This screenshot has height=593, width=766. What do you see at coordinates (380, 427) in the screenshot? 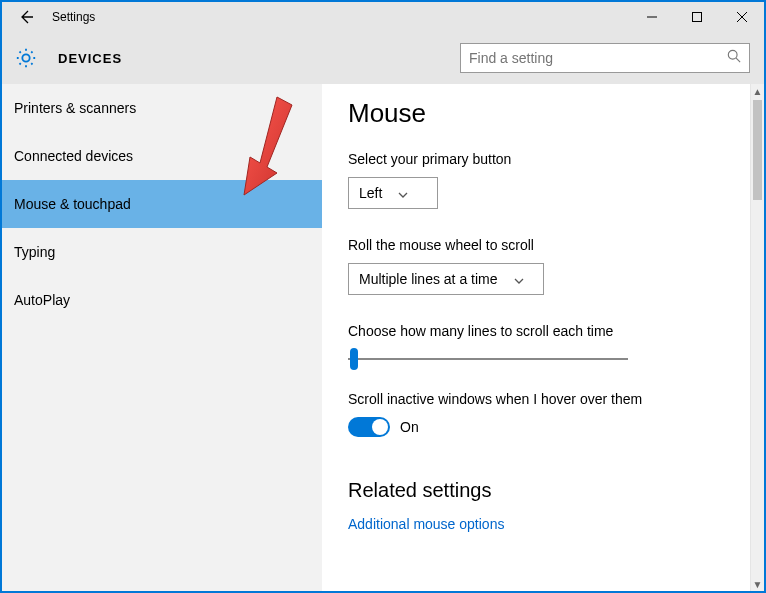
I see `toggle-knob` at bounding box center [380, 427].